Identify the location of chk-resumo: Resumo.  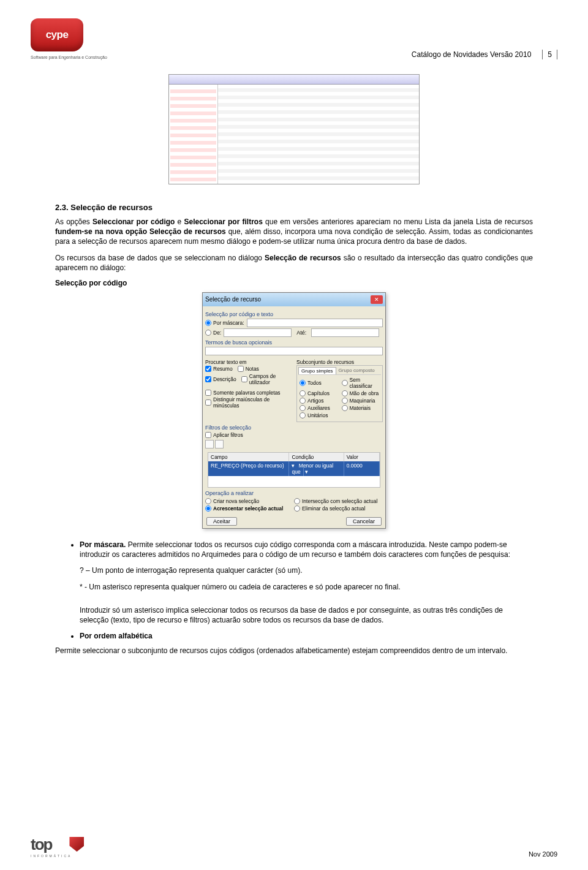
(219, 369).